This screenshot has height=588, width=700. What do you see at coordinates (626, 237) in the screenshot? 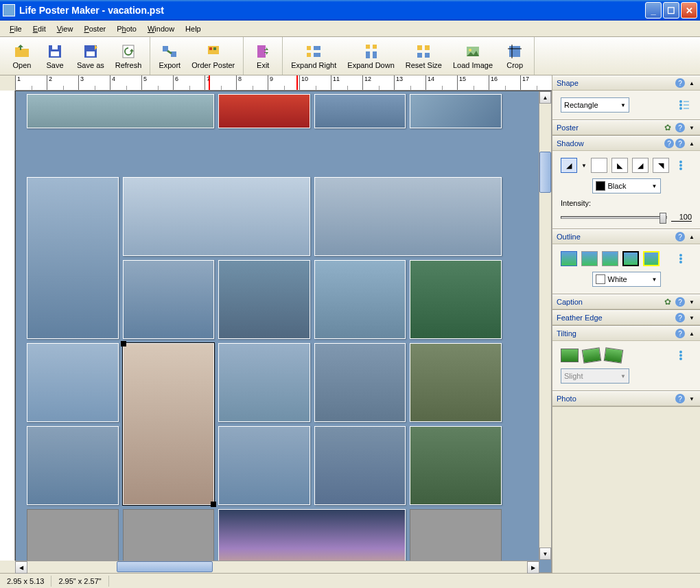
I see `panel-header-outline: Outline?▲` at bounding box center [626, 237].